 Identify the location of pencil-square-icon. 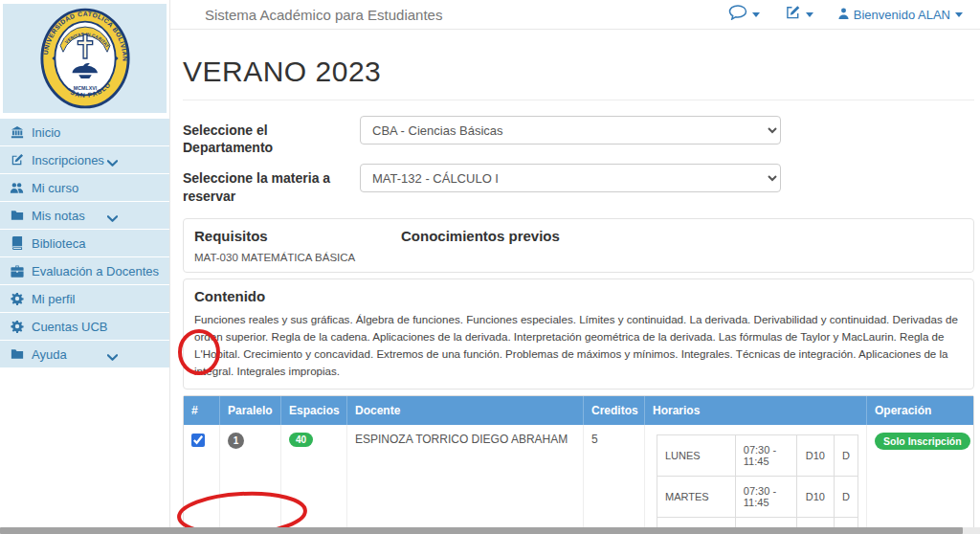
(792, 14).